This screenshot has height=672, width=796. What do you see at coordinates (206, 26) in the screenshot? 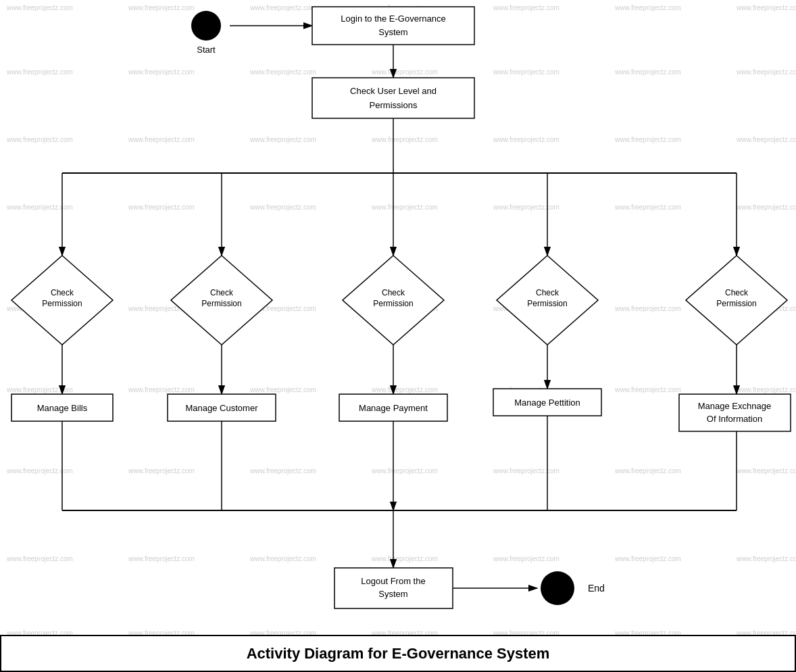
I see `start-node` at bounding box center [206, 26].